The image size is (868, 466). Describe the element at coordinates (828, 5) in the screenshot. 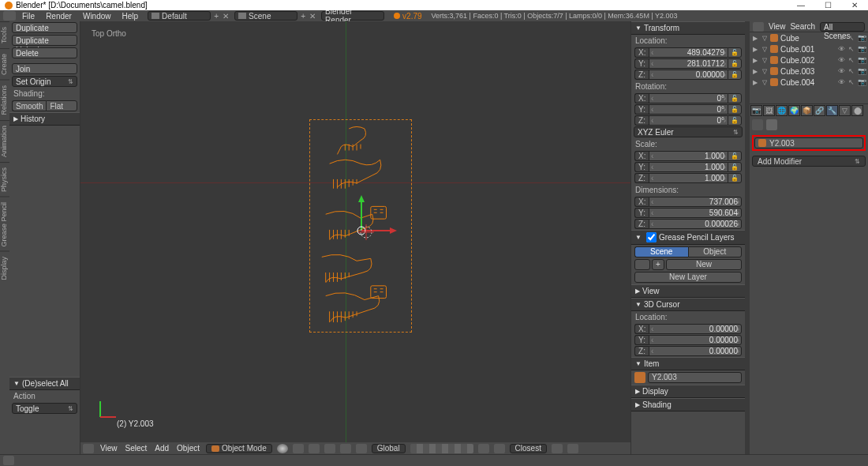

I see `window-maximize: ☐` at that location.